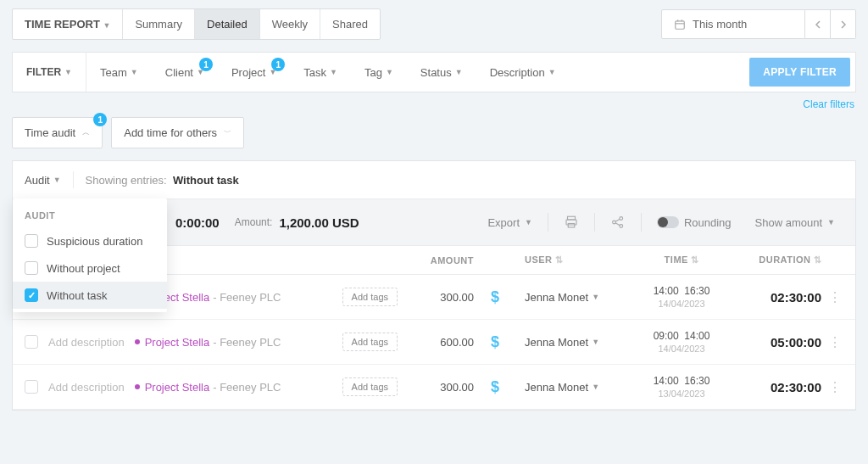 The width and height of the screenshot is (868, 464). Describe the element at coordinates (63, 24) in the screenshot. I see `tab-time-report-label: TIME REPORT` at that location.